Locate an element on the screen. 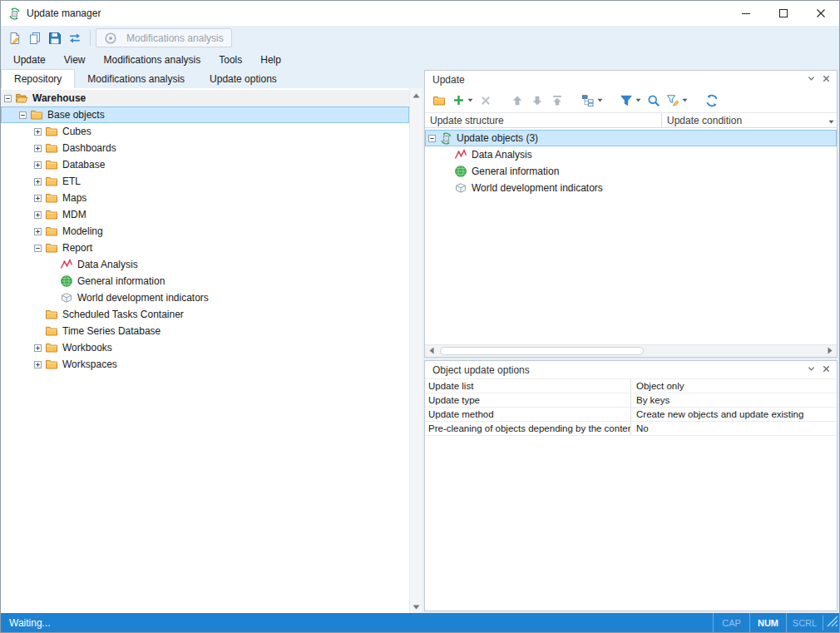 The image size is (840, 633). remove-object-button is located at coordinates (486, 100).